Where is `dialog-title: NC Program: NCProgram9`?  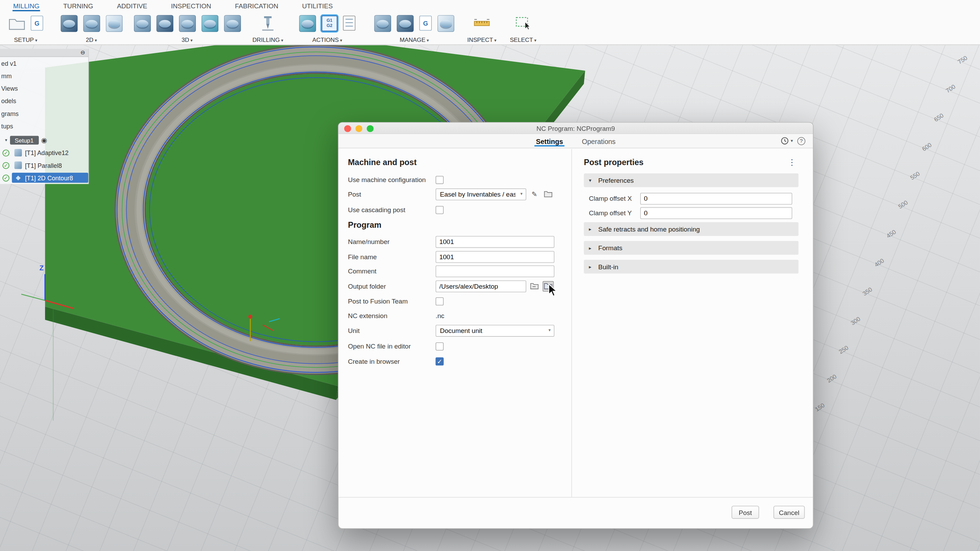 dialog-title: NC Program: NCProgram9 is located at coordinates (576, 128).